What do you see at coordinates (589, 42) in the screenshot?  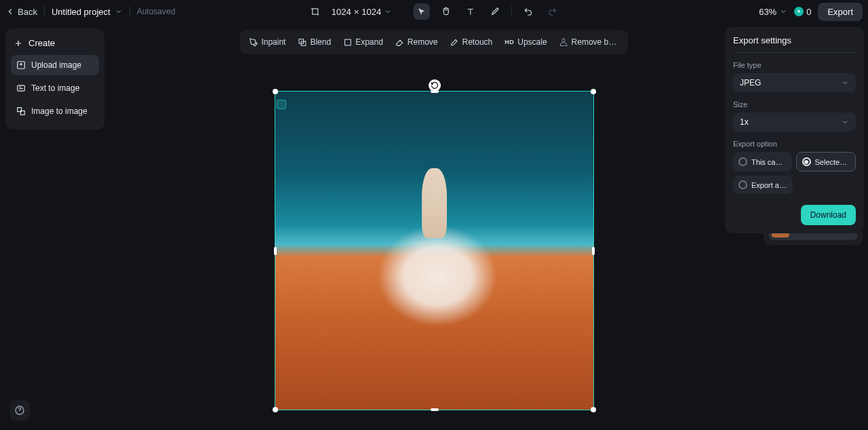 I see `remove-bg-button: Remove background` at bounding box center [589, 42].